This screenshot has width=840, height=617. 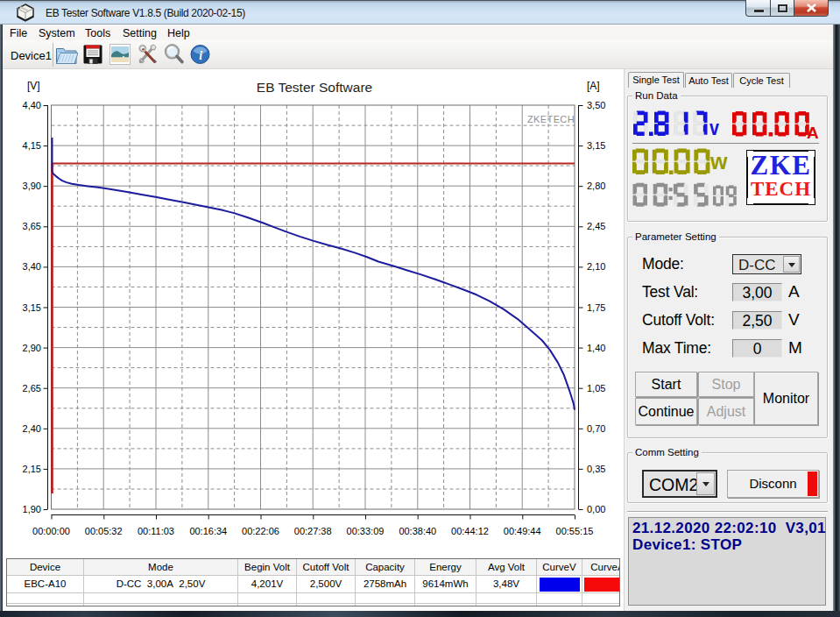 What do you see at coordinates (32, 469) in the screenshot?
I see `svg-text: 2,15` at bounding box center [32, 469].